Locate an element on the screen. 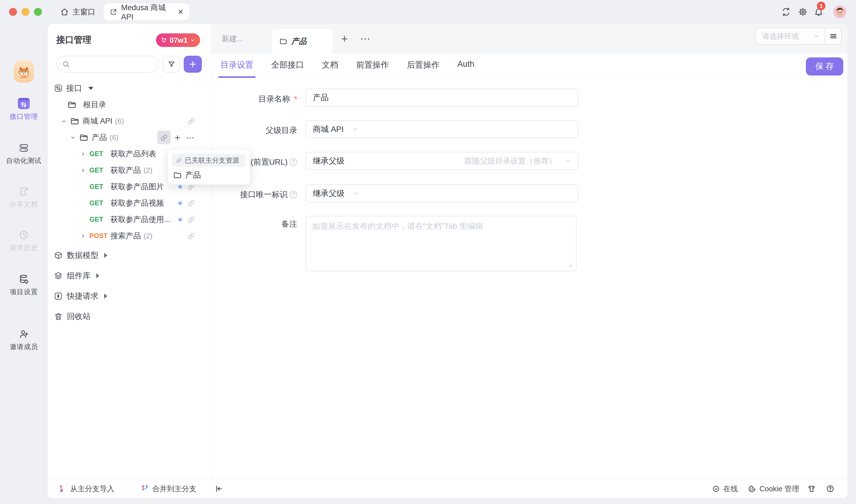 Image resolution: width=856 pixels, height=504 pixels. doc-tab-active-label: 产品 is located at coordinates (299, 41).